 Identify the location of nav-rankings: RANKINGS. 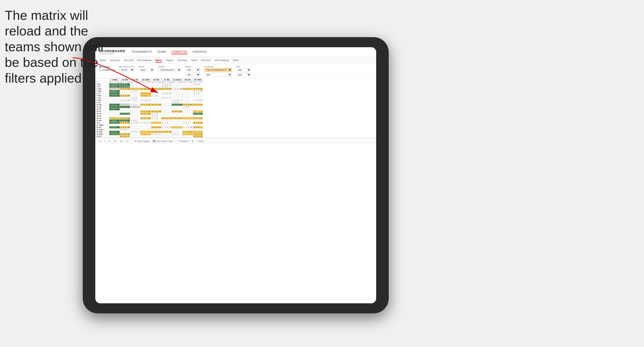
(200, 52).